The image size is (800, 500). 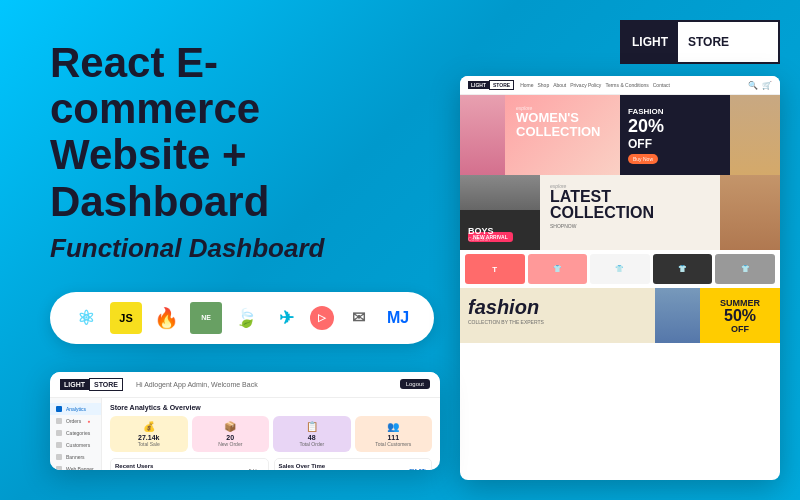 What do you see at coordinates (620, 135) in the screenshot?
I see `site-content: explore WOMEN'S COLLECTION FASHION 20%` at bounding box center [620, 135].